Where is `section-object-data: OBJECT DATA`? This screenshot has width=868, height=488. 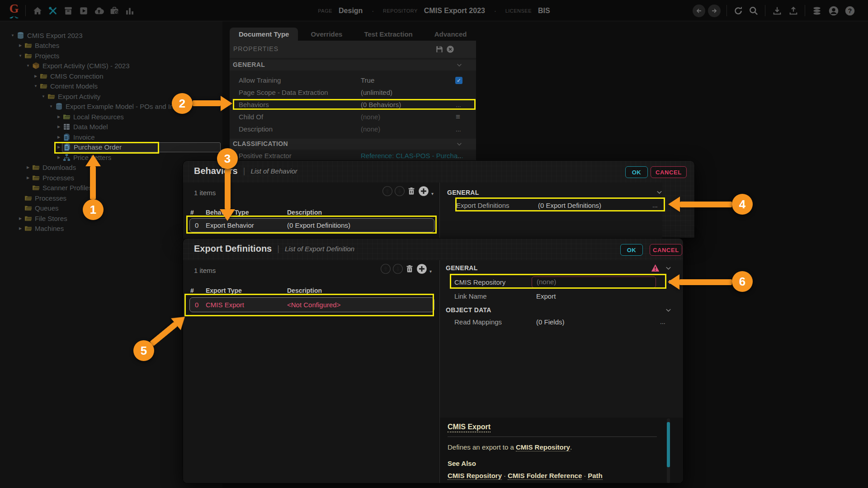
section-object-data: OBJECT DATA is located at coordinates (468, 310).